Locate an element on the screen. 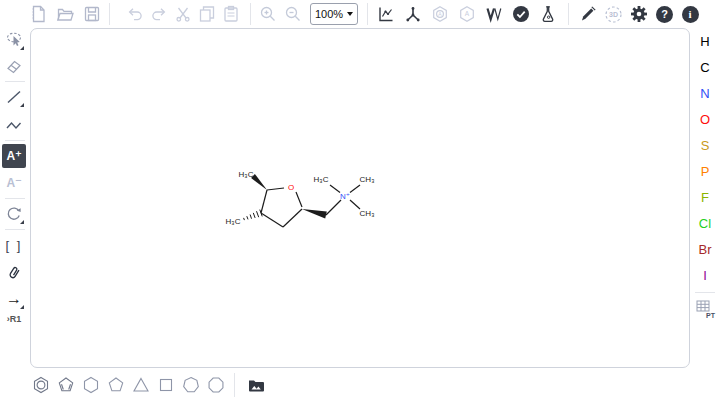 The width and height of the screenshot is (720, 400). zoom-out-icon is located at coordinates (293, 14).